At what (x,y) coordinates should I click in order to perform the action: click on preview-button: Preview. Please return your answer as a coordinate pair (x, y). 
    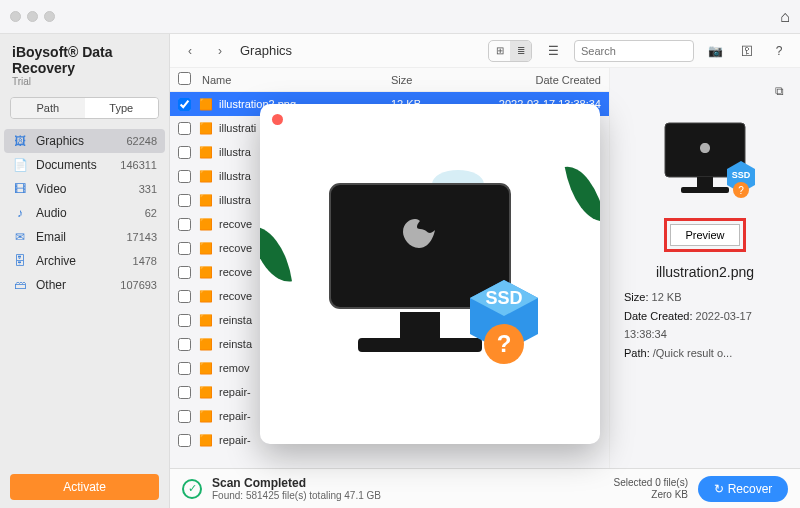
    Looking at the image, I should click on (704, 235).